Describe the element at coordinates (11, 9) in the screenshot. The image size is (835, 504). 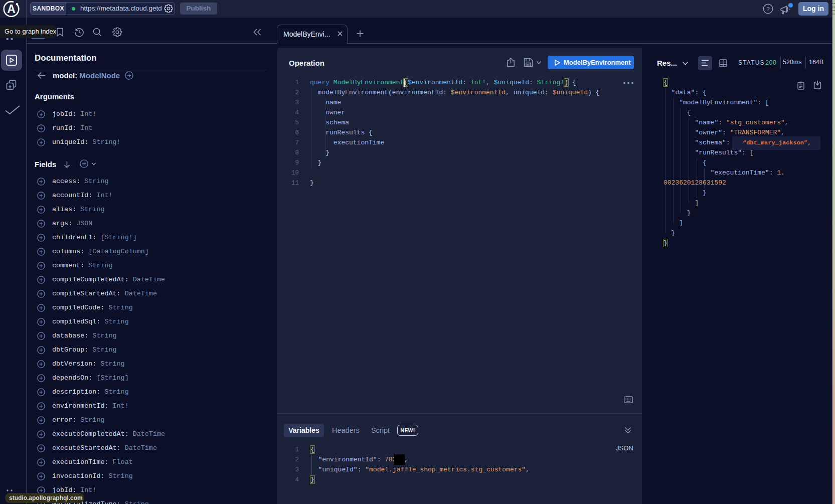
I see `svg-text: A` at that location.